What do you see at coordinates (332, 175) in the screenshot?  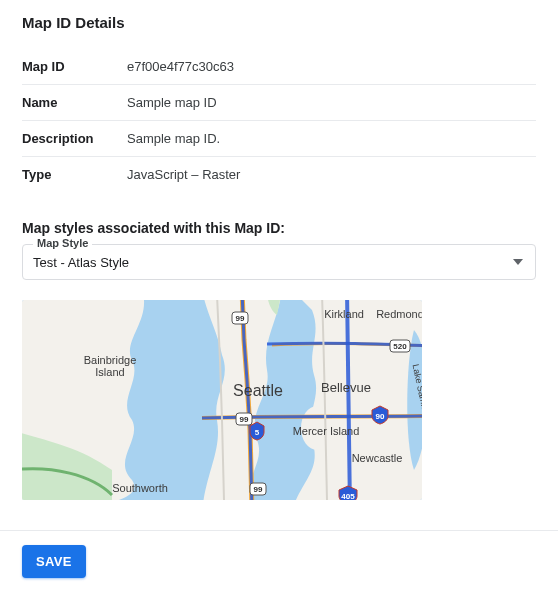 I see `detail-value-type: JavaScript – Raster` at bounding box center [332, 175].